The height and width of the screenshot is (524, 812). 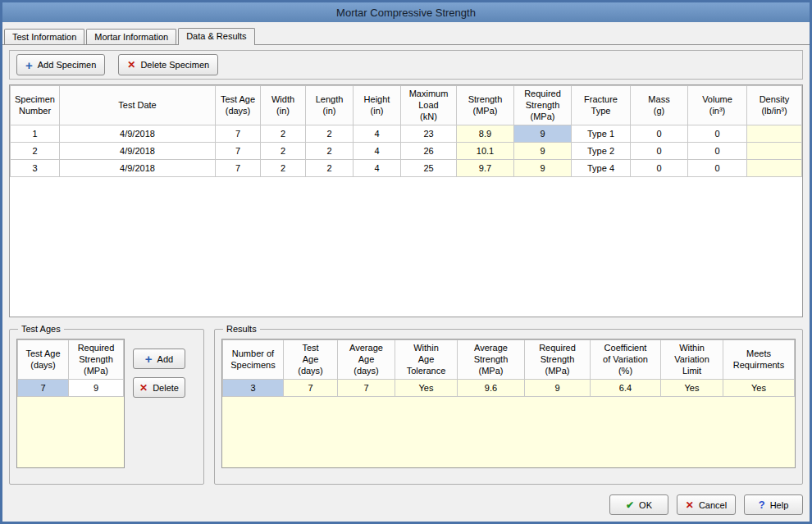 What do you see at coordinates (166, 359) in the screenshot?
I see `add-test-age-label: Add` at bounding box center [166, 359].